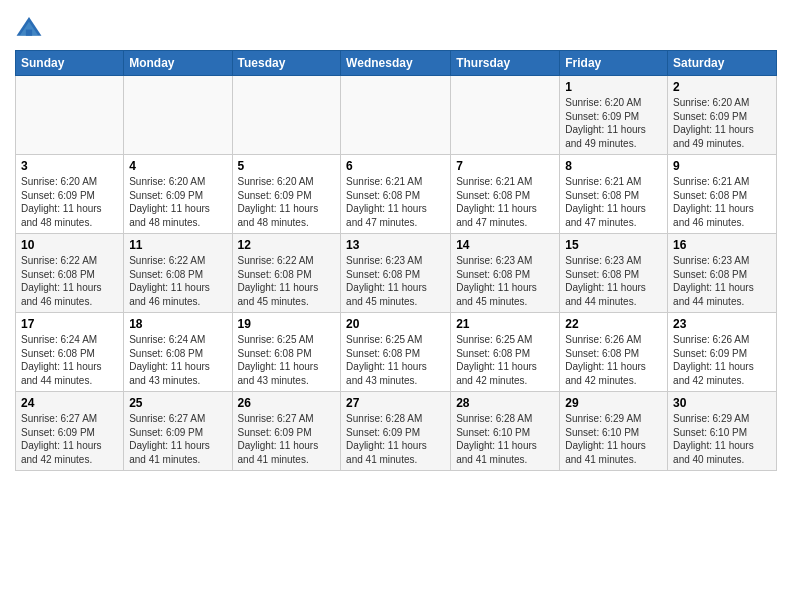 This screenshot has width=792, height=612. What do you see at coordinates (722, 245) in the screenshot?
I see `day-number: 16` at bounding box center [722, 245].